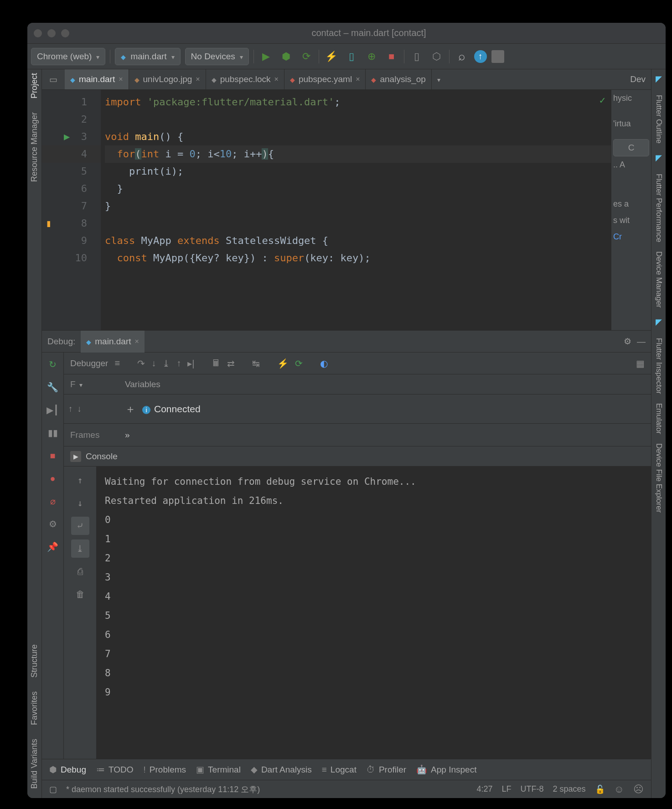 The height and width of the screenshot is (809, 672). What do you see at coordinates (53, 789) in the screenshot?
I see `toolwindow-quick-icon: ▢` at bounding box center [53, 789].